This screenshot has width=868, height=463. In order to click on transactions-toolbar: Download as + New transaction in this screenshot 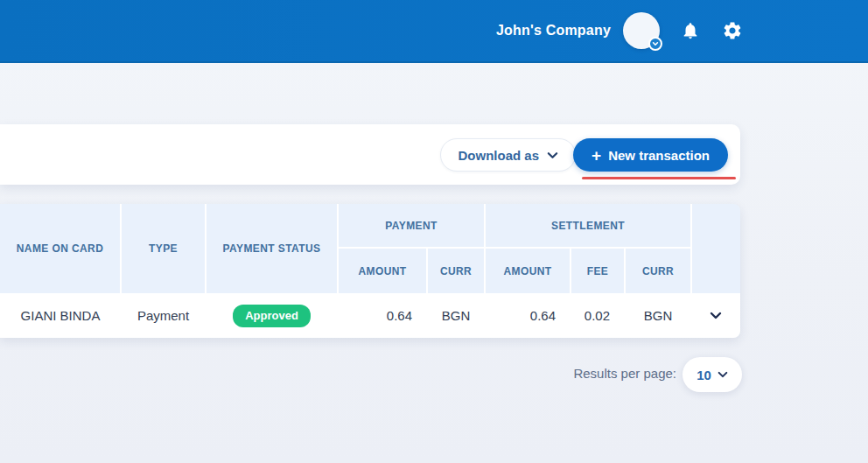, I will do `click(370, 154)`.